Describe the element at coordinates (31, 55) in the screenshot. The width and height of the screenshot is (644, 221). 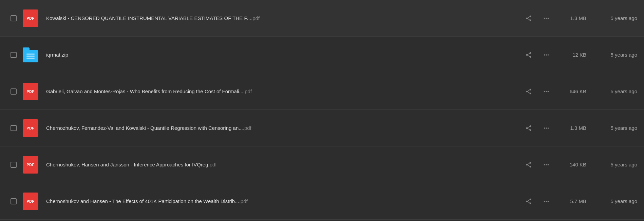
I see `file-icon-area` at that location.